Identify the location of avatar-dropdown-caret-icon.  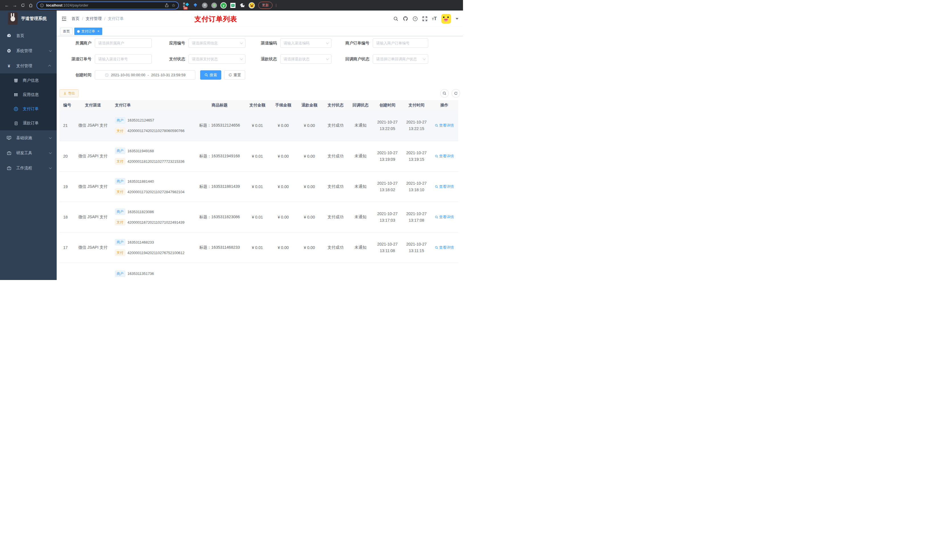
(457, 19).